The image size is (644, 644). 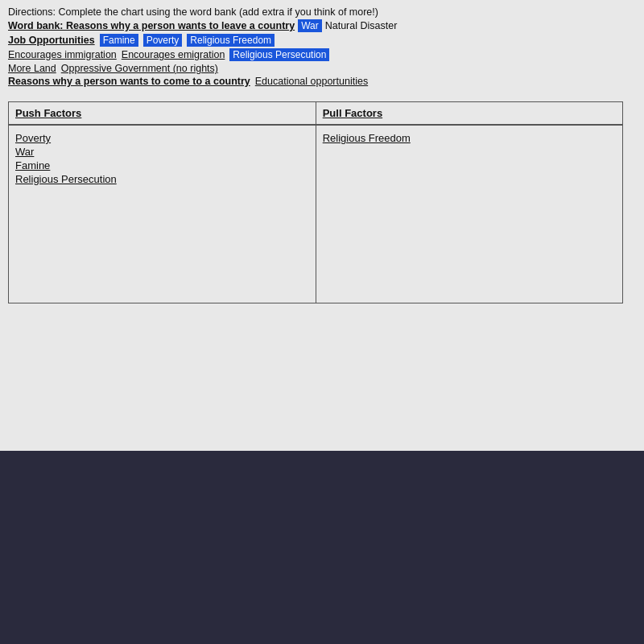 I want to click on religious-freedom-highlight: Religious Freedom, so click(x=230, y=40).